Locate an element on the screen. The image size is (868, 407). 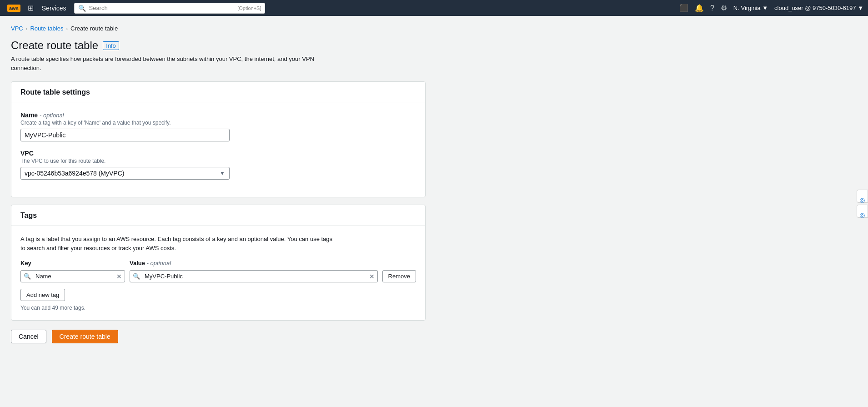
tags-table-header: Key Value - optional is located at coordinates (218, 263).